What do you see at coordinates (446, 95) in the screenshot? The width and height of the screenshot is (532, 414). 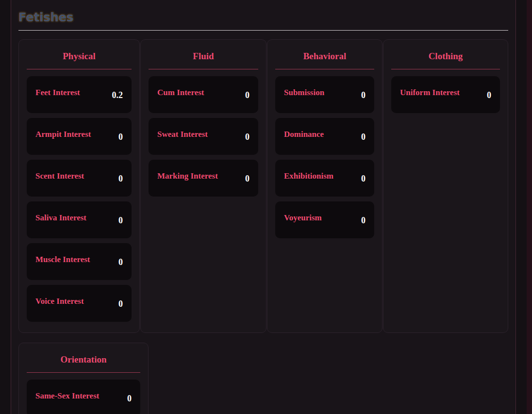 I see `card-rows: Uniform Interest0` at bounding box center [446, 95].